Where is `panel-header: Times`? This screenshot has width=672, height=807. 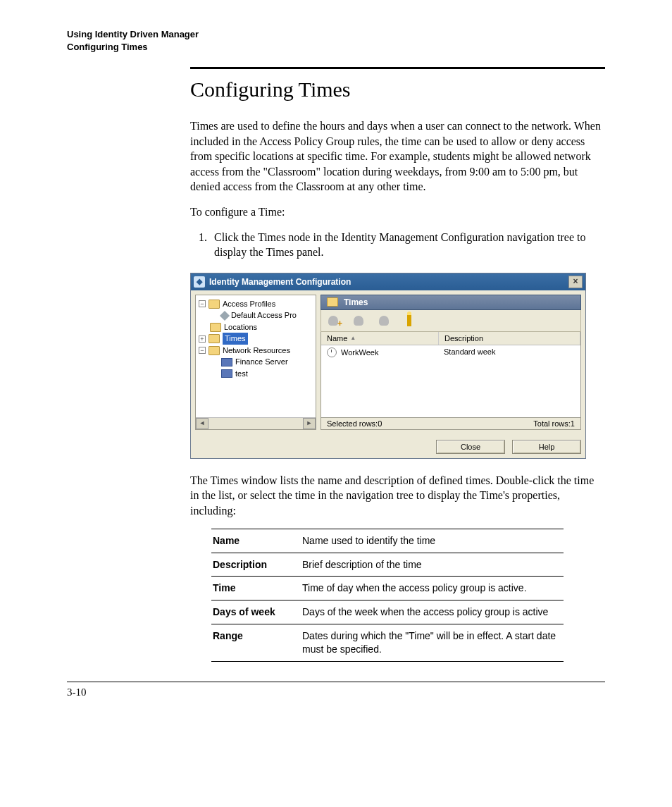 panel-header: Times is located at coordinates (451, 302).